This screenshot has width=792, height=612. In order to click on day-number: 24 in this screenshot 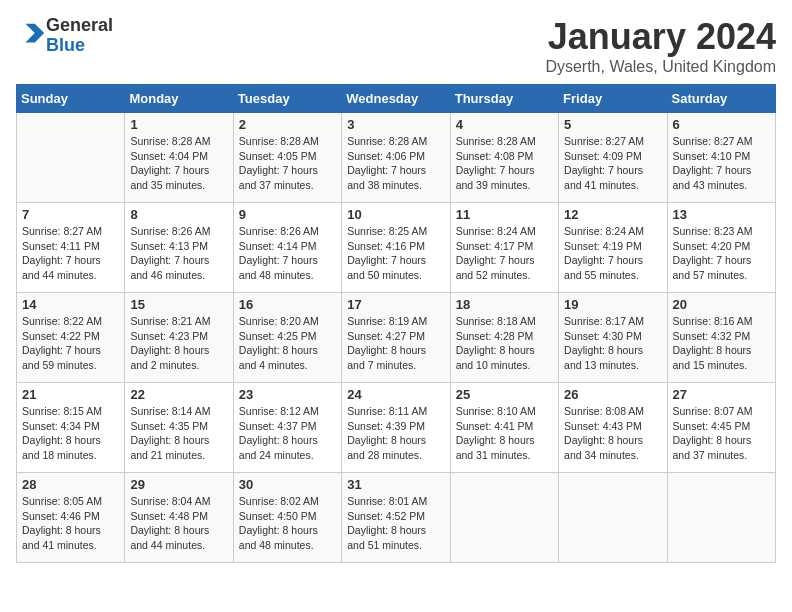, I will do `click(396, 394)`.